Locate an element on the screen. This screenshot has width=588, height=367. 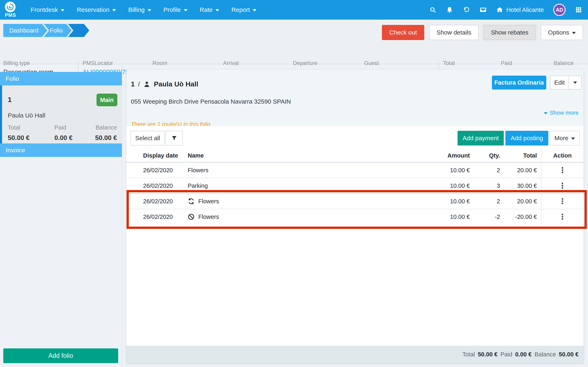
footer-balance-label: Balance is located at coordinates (545, 354).